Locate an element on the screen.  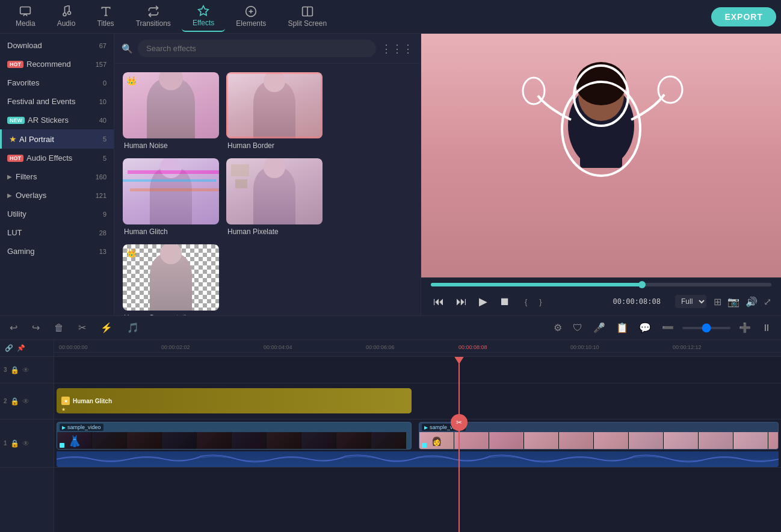
clip-label: Human Glitch is located at coordinates (93, 401).